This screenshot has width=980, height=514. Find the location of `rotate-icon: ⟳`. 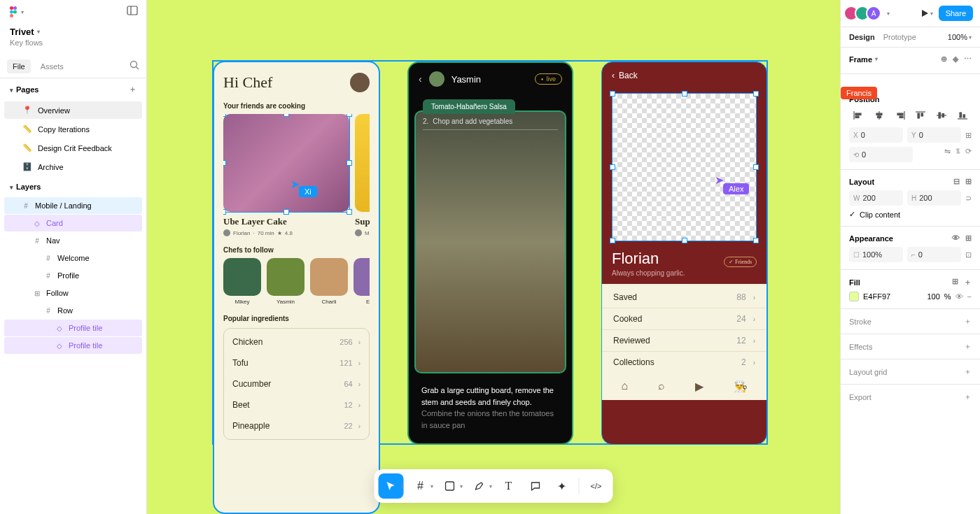

rotate-icon: ⟳ is located at coordinates (969, 155).